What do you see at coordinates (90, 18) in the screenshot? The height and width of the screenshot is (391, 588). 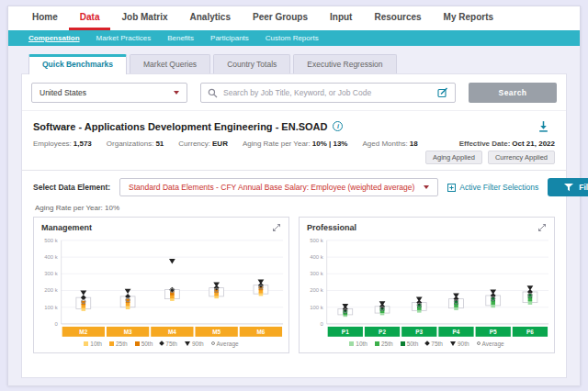 I see `nav-data: Data` at bounding box center [90, 18].